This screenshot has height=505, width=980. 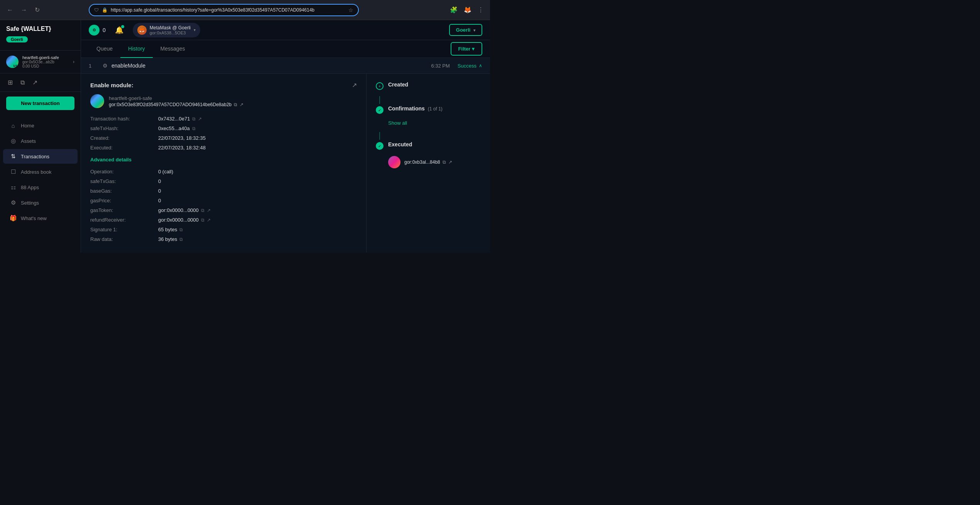 I want to click on copy-refund-receiver-icon: ⧉, so click(x=203, y=220).